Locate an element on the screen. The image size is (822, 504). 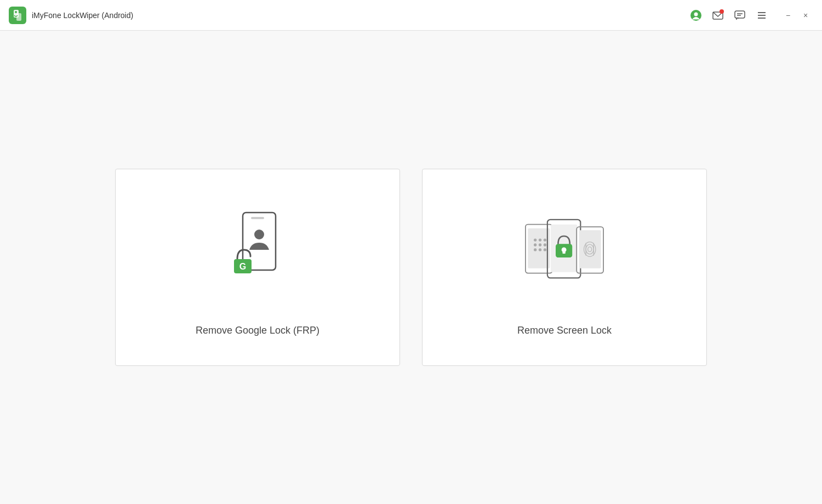
account-button is located at coordinates (696, 15).